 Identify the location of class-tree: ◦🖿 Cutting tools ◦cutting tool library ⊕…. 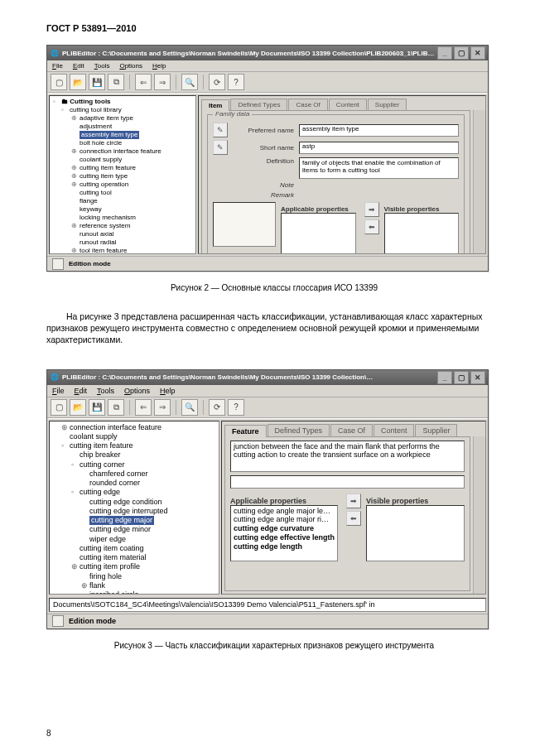
(123, 175).